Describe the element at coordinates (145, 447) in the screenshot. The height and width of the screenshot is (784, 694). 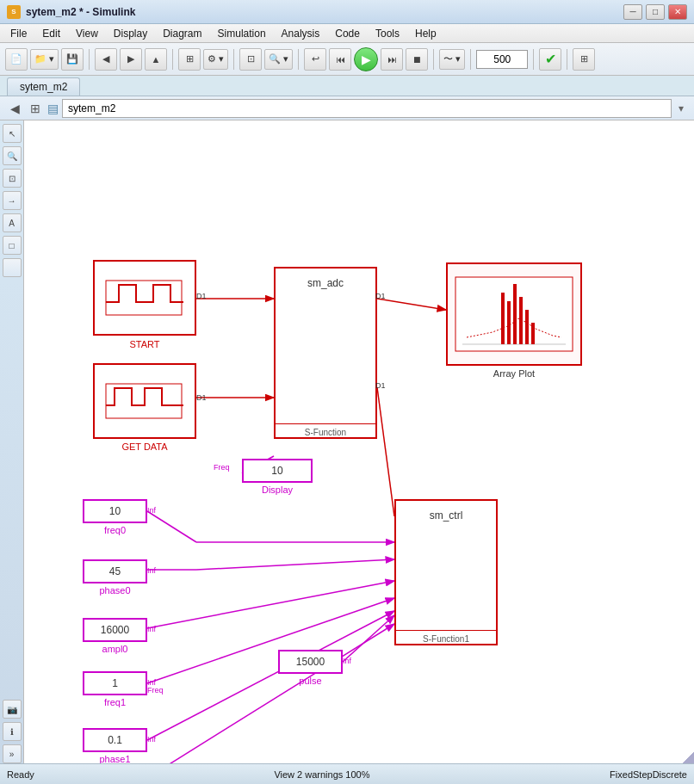
I see `getdata-label: GET DATA` at that location.